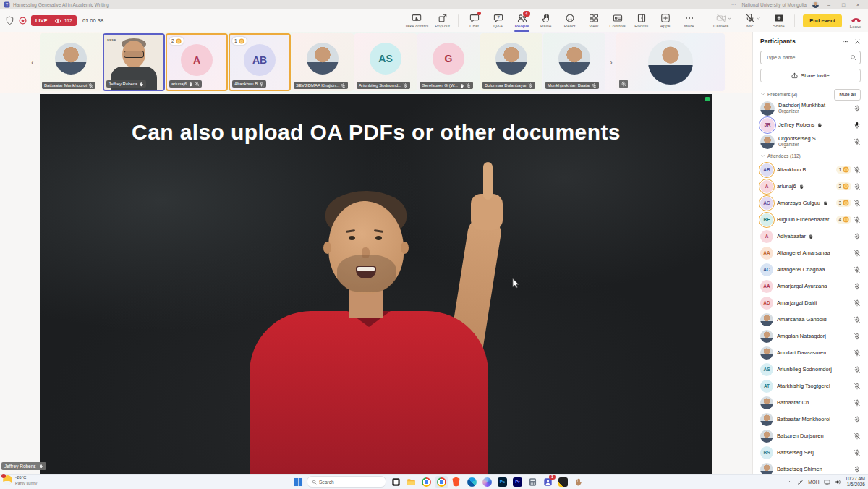 This screenshot has height=489, width=868. What do you see at coordinates (807, 58) in the screenshot?
I see `search-input` at bounding box center [807, 58].